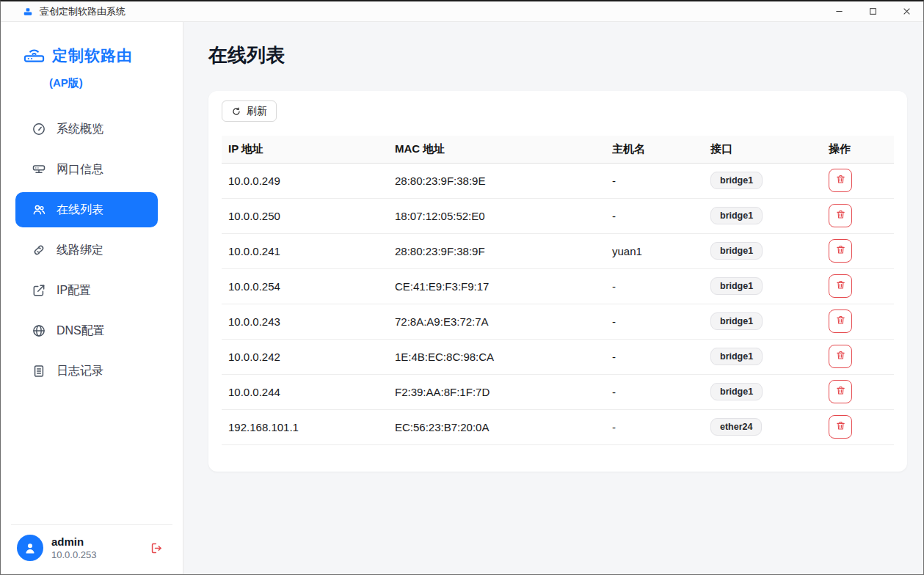 This screenshot has width=924, height=575. Describe the element at coordinates (557, 56) in the screenshot. I see `page-title: 在线列表` at that location.